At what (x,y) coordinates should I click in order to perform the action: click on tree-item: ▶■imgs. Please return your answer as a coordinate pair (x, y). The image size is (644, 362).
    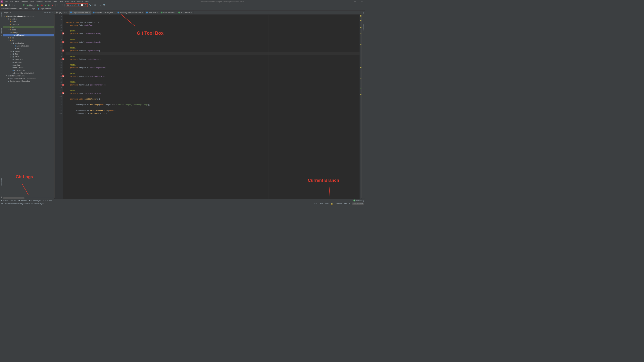
    Looking at the image, I should click on (29, 32).